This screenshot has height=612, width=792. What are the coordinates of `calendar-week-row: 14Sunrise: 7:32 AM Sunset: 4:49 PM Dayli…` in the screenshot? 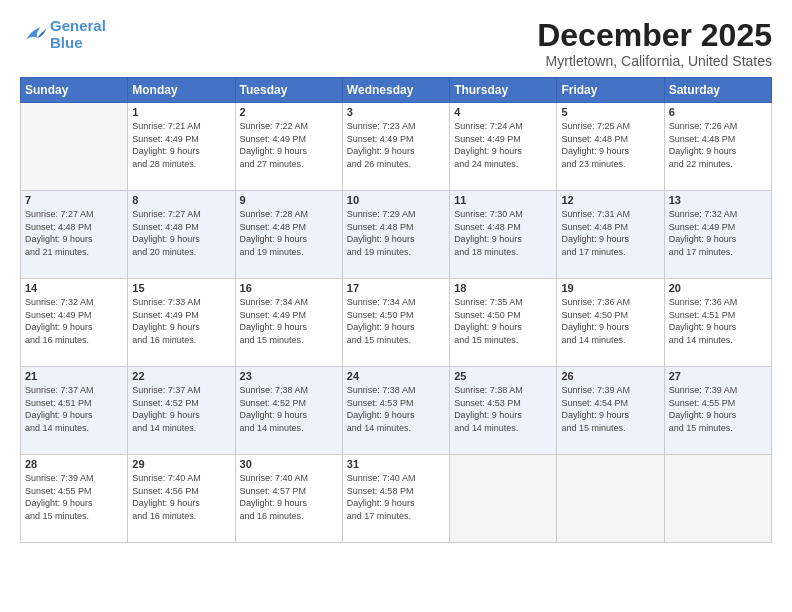 It's located at (396, 323).